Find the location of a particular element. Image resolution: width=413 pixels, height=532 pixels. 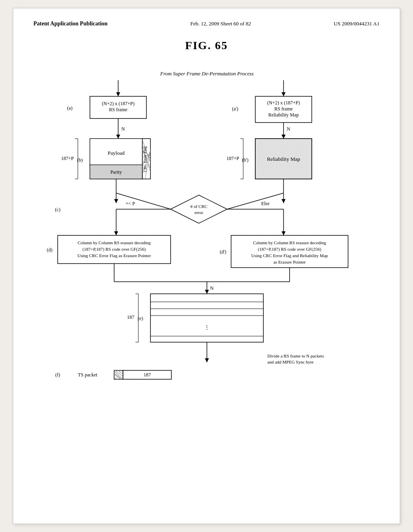

svg-text: # of CRC is located at coordinates (199, 206).